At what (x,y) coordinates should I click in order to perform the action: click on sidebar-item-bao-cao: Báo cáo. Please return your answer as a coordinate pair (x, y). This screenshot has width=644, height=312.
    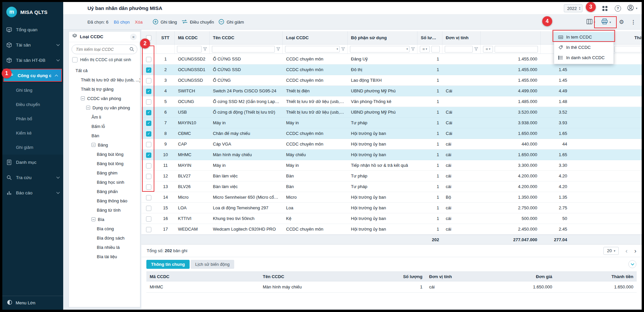
    Looking at the image, I should click on (33, 193).